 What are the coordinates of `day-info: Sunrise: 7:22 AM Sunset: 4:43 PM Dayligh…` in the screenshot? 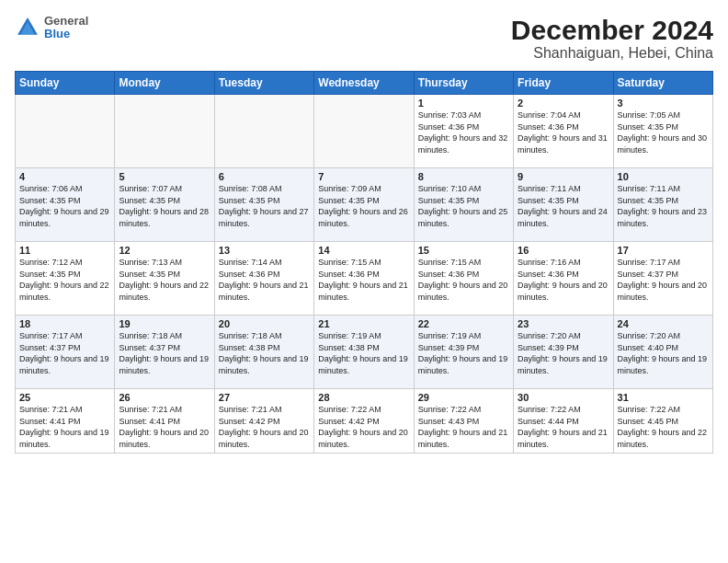 It's located at (463, 427).